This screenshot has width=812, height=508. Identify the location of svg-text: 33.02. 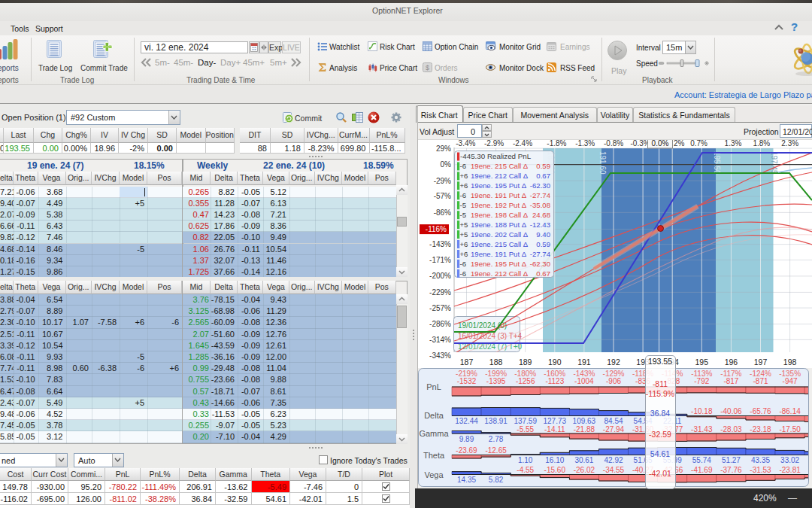
(789, 461).